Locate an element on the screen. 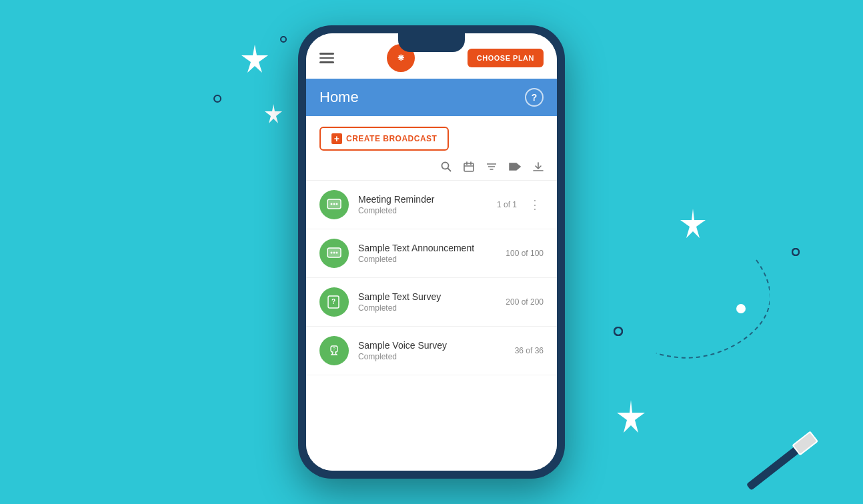 The height and width of the screenshot is (504, 863). filter-icon is located at coordinates (492, 168).